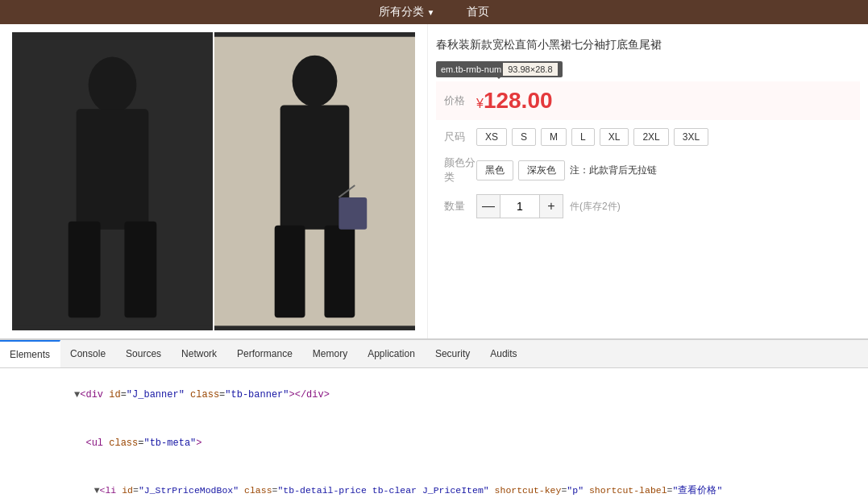 Image resolution: width=868 pixels, height=502 pixels. Describe the element at coordinates (567, 171) in the screenshot. I see `color-options: 黑色 深灰色 注：此款背后无拉链` at that location.